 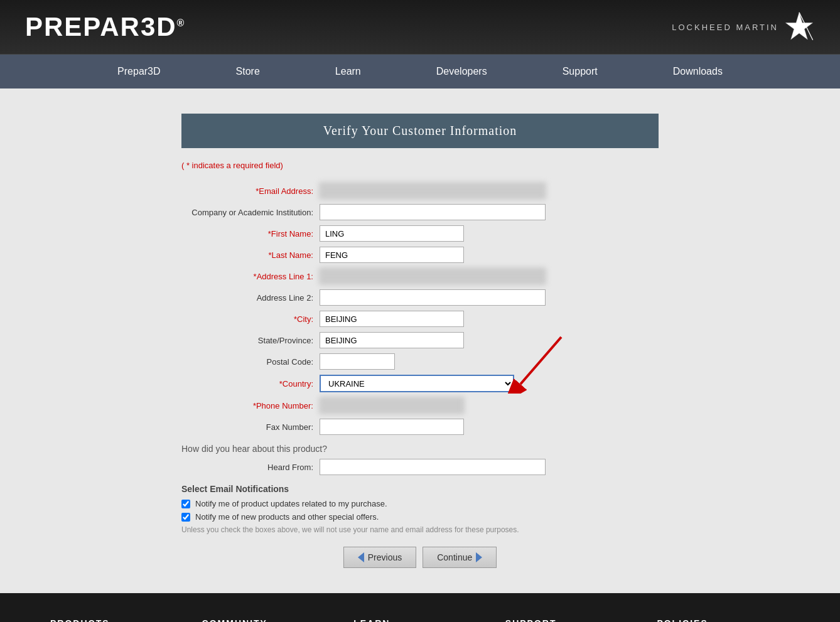 I want to click on nav-item-developers: Developers, so click(x=462, y=72).